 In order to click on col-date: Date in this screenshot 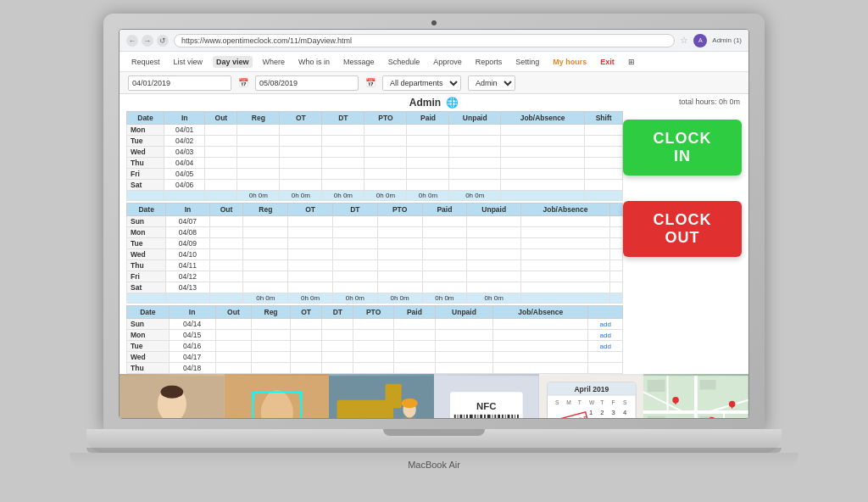, I will do `click(146, 119)`.